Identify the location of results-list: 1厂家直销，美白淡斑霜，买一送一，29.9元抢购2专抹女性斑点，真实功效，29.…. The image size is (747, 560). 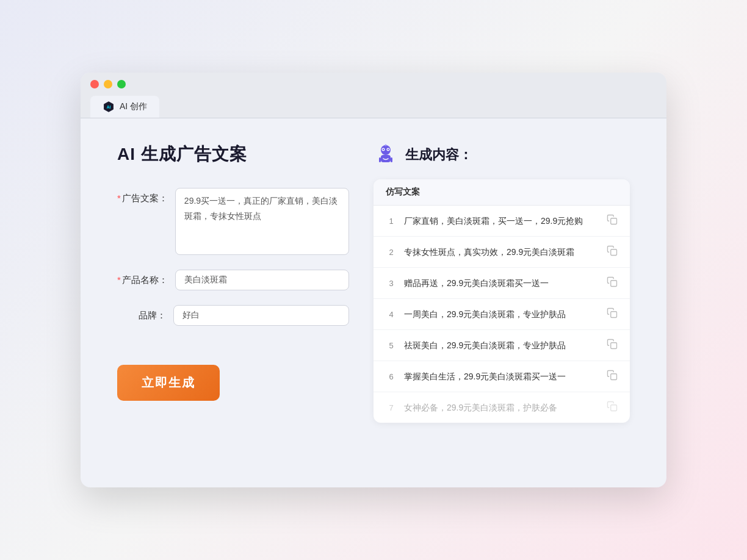
(502, 314).